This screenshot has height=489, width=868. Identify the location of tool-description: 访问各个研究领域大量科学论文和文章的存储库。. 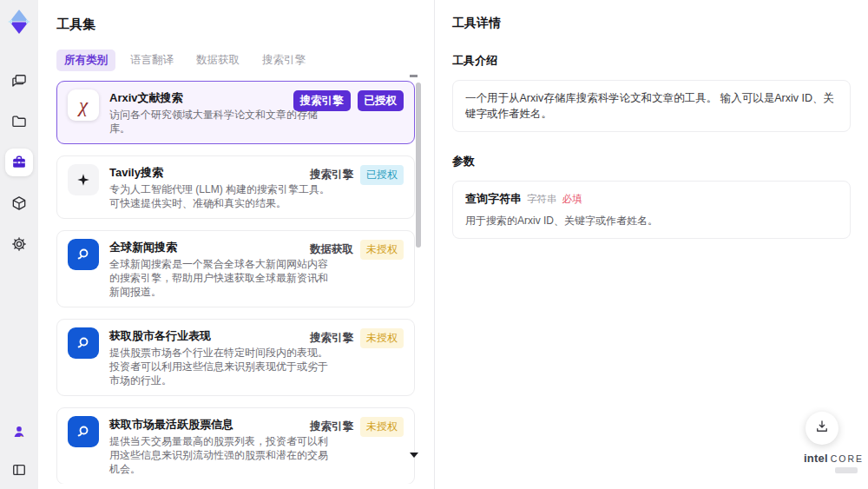
(220, 122).